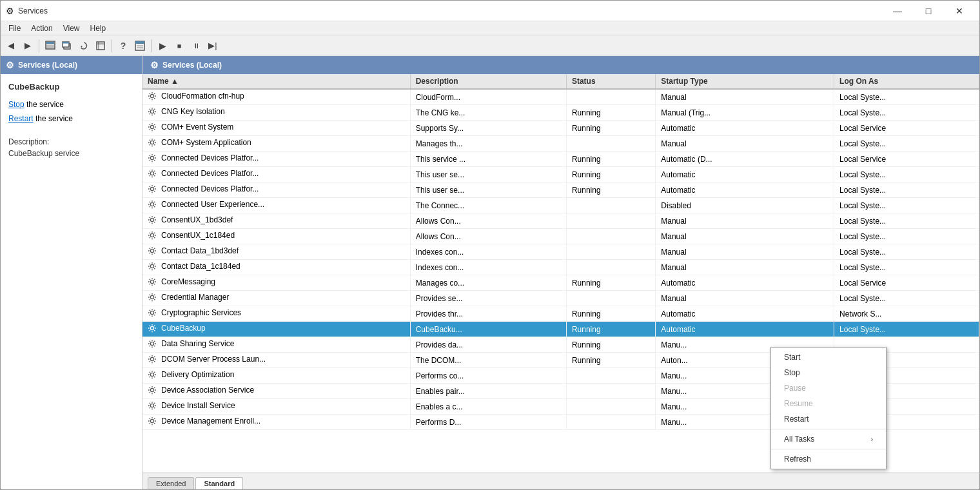  What do you see at coordinates (196, 46) in the screenshot?
I see `pause-service-button: ⏸` at bounding box center [196, 46].